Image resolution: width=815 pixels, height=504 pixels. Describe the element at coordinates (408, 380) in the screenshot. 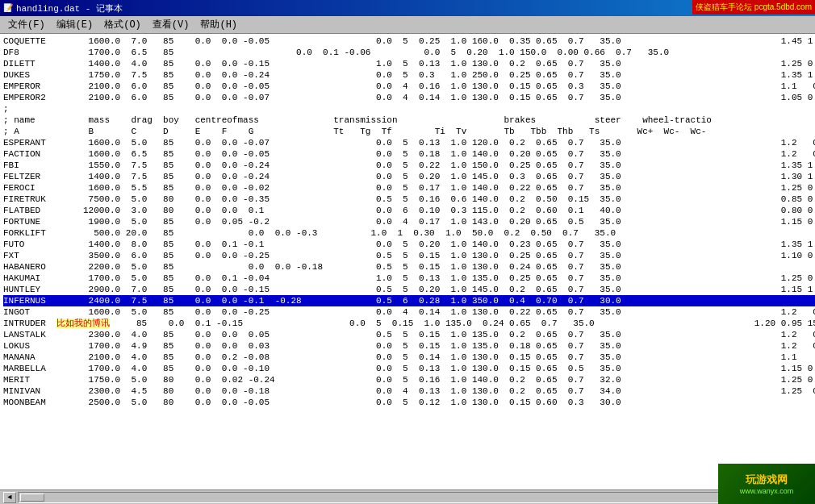

I see `text-line: MERIT 1750.0 5.0 80 0.0 0.02 -0.24 0.0 5…` at that location.